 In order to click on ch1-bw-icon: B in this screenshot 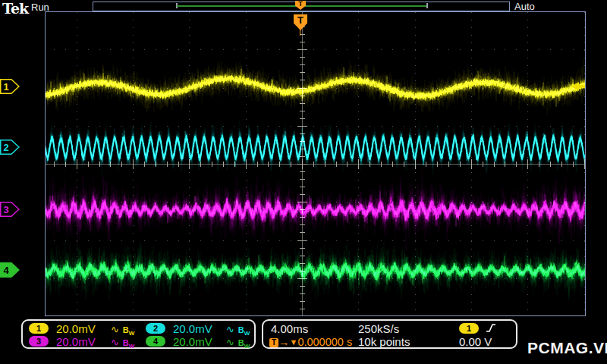, I will do `click(126, 330)`.